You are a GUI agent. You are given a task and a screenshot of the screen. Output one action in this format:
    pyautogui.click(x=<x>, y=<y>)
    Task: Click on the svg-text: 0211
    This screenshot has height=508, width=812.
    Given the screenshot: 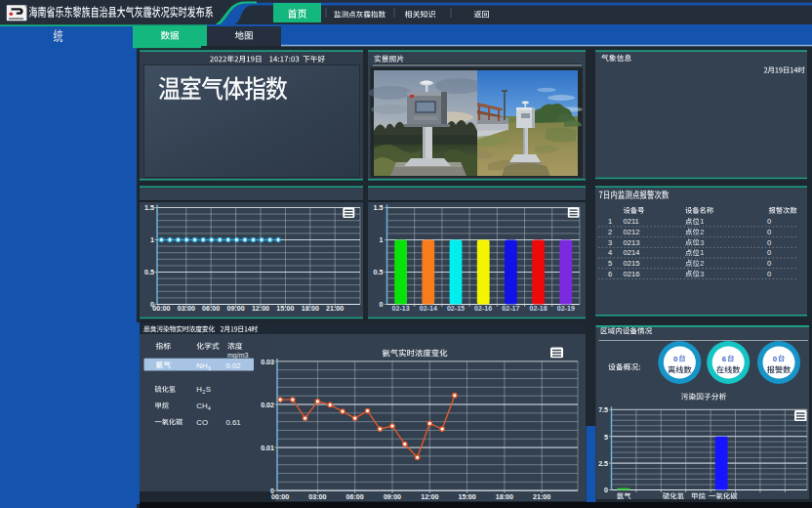 What is the action you would take?
    pyautogui.click(x=631, y=221)
    